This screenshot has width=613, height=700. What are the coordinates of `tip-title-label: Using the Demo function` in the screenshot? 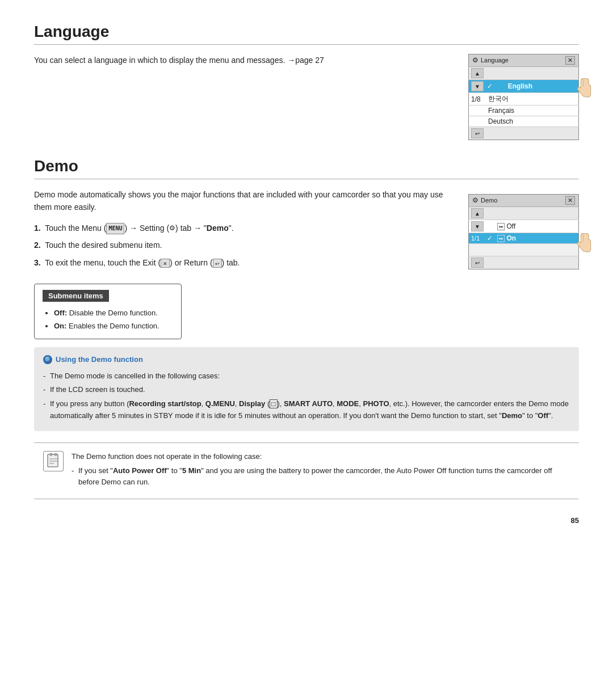 It's located at (99, 360).